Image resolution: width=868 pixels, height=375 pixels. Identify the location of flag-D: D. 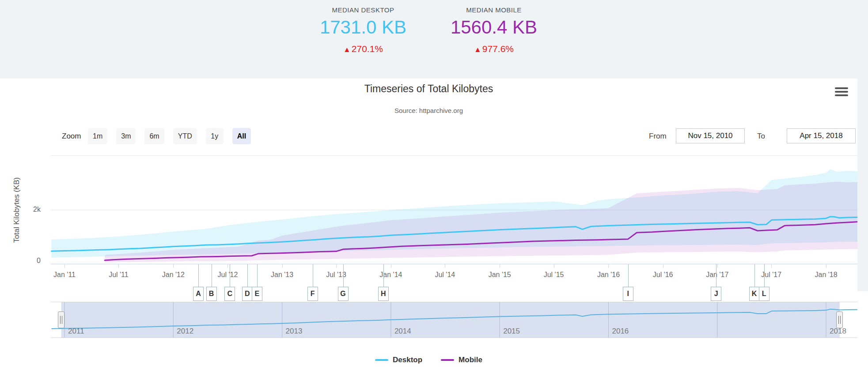
(247, 294).